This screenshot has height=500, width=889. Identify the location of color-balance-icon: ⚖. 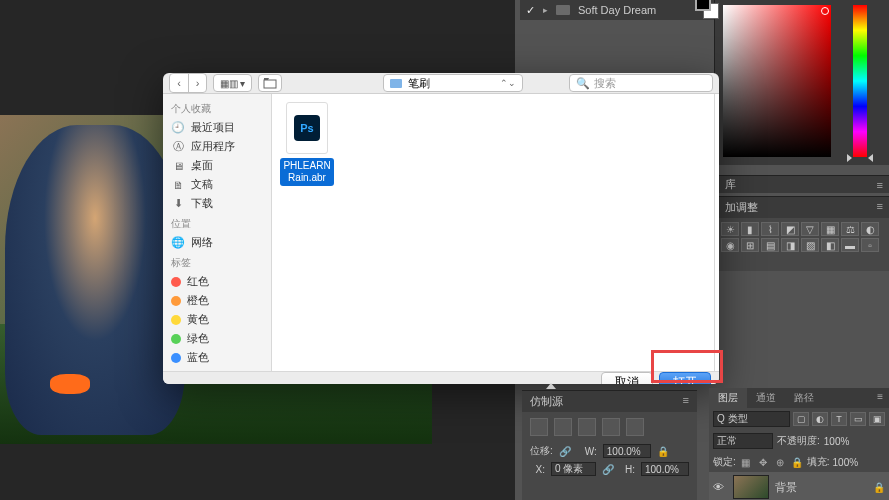
(850, 229).